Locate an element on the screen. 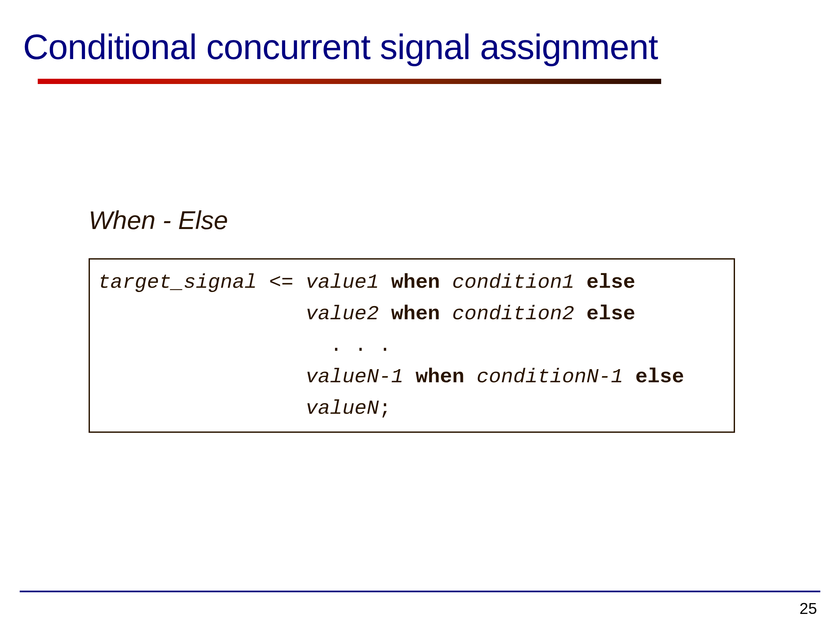 This screenshot has height=630, width=840. page-number: 25 is located at coordinates (808, 608).